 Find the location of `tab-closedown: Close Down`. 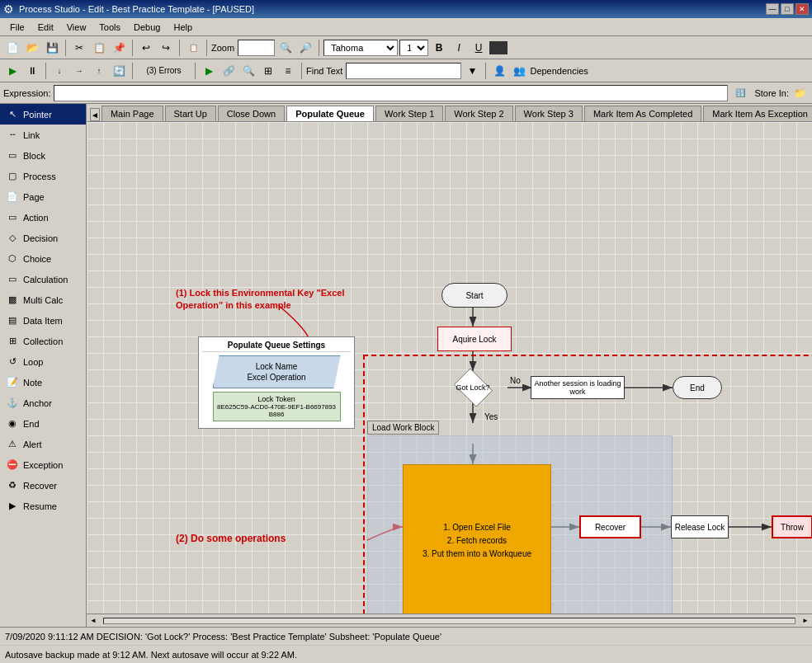

tab-closedown: Close Down is located at coordinates (251, 114).